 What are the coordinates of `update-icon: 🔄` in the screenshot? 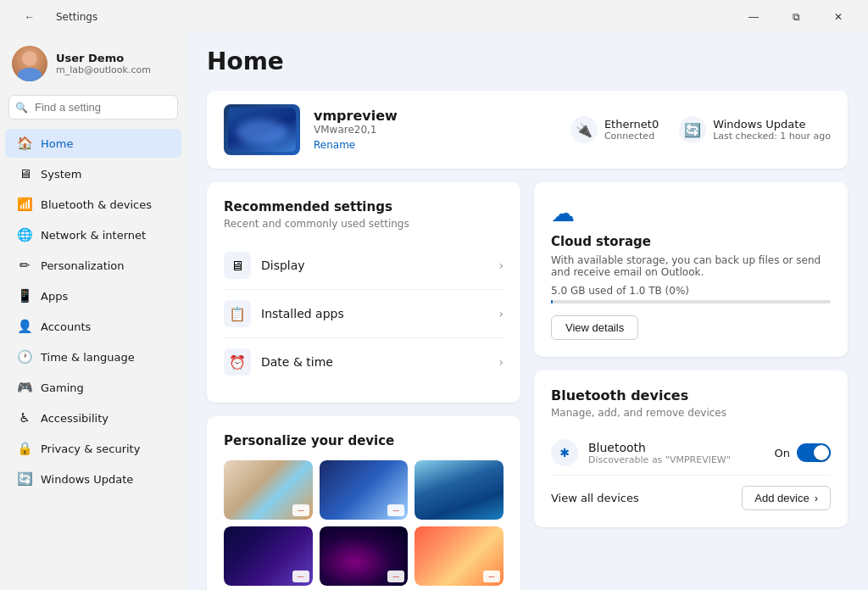 It's located at (25, 479).